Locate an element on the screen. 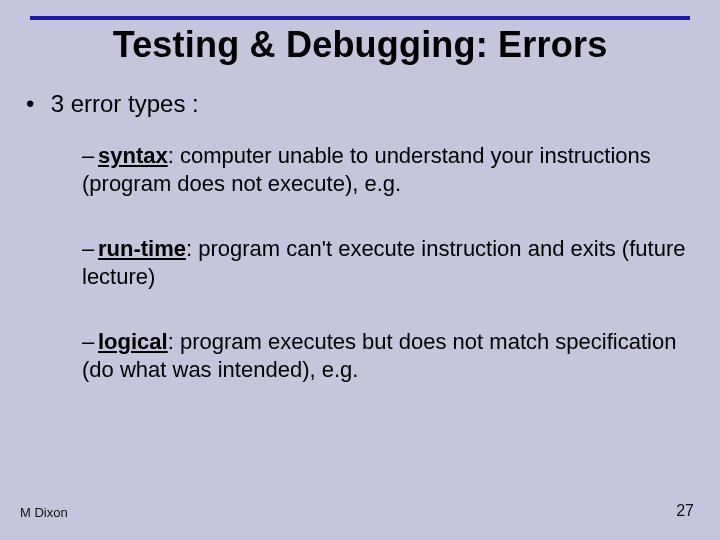 The width and height of the screenshot is (720, 540). error-item: –logical: program executes but does not … is located at coordinates (391, 356).